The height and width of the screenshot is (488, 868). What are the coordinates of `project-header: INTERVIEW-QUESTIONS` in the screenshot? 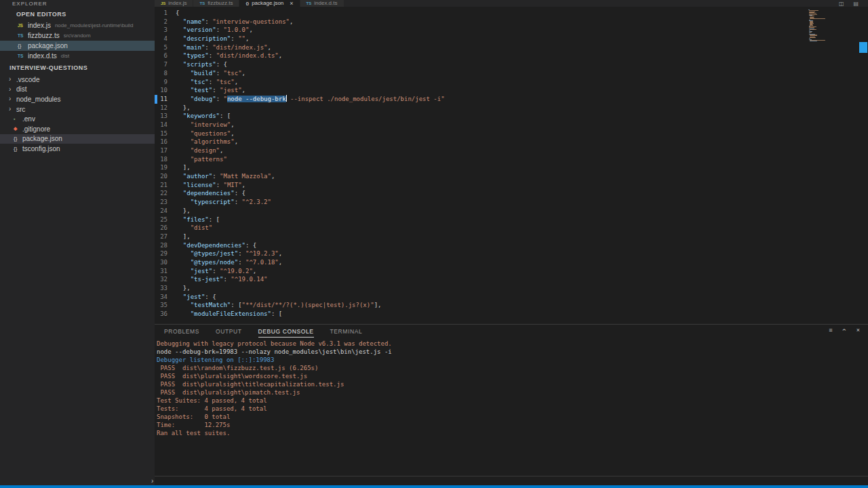 It's located at (77, 68).